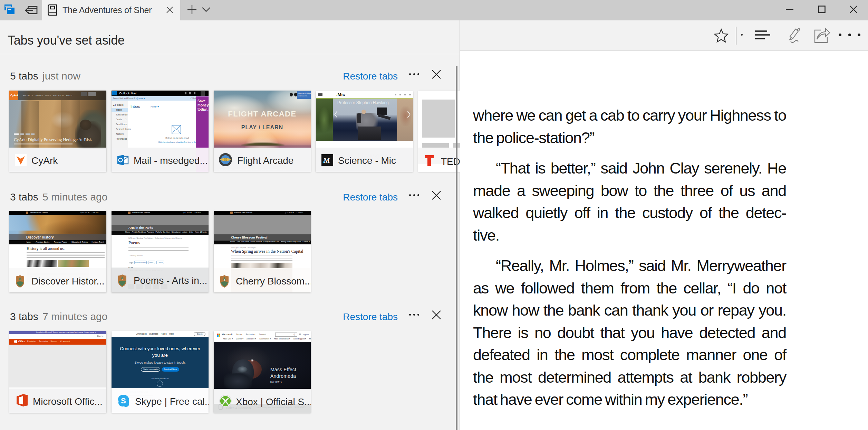 Image resolution: width=868 pixels, height=430 pixels. Describe the element at coordinates (124, 401) in the screenshot. I see `svg-text: S` at that location.